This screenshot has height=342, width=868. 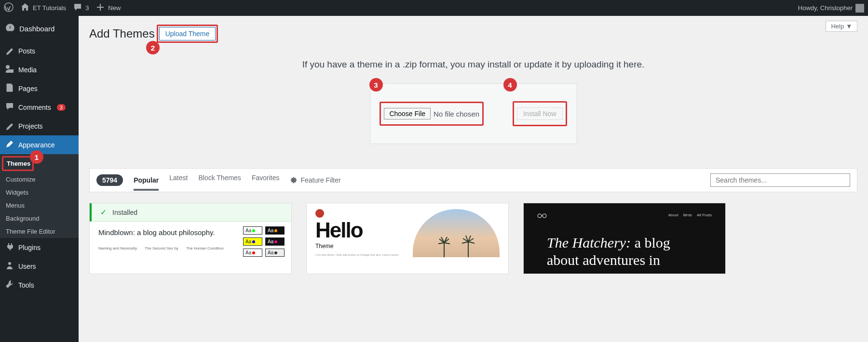 I want to click on site-link: ET Tutorials, so click(x=43, y=8).